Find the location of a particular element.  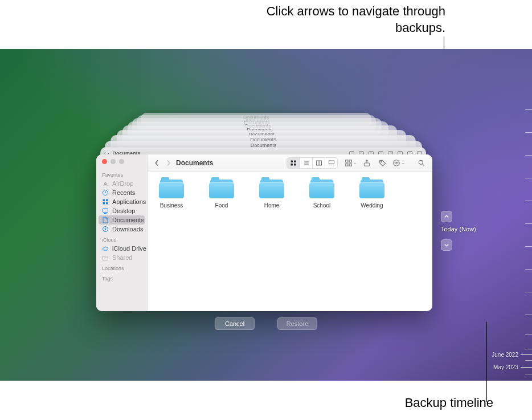

sidebar-heading-tags: Tags is located at coordinates (124, 279).